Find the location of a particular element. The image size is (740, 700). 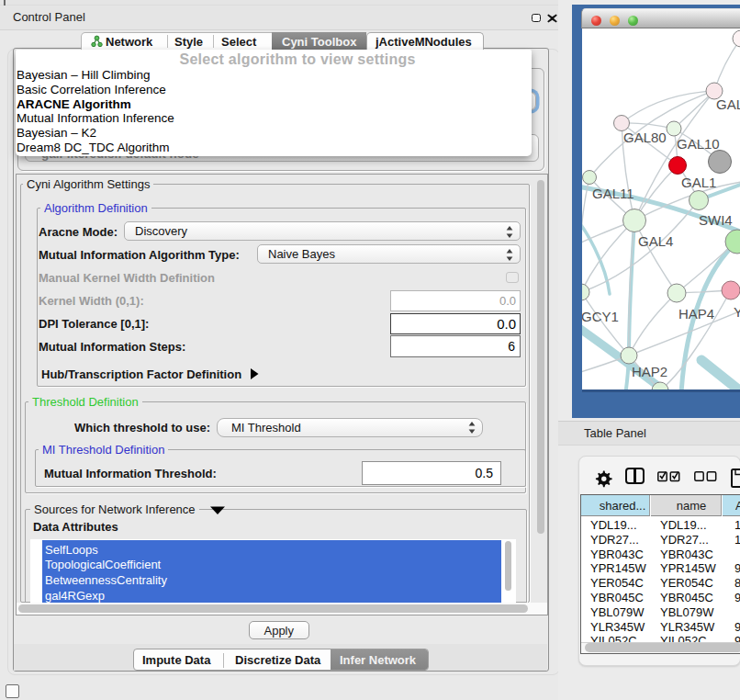

svg-text: GAL4 is located at coordinates (656, 241).